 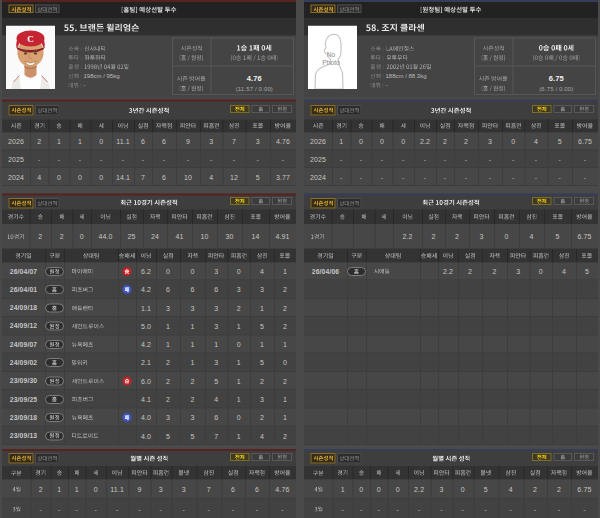 What do you see at coordinates (30, 39) in the screenshot?
I see `svg-text: C` at bounding box center [30, 39].